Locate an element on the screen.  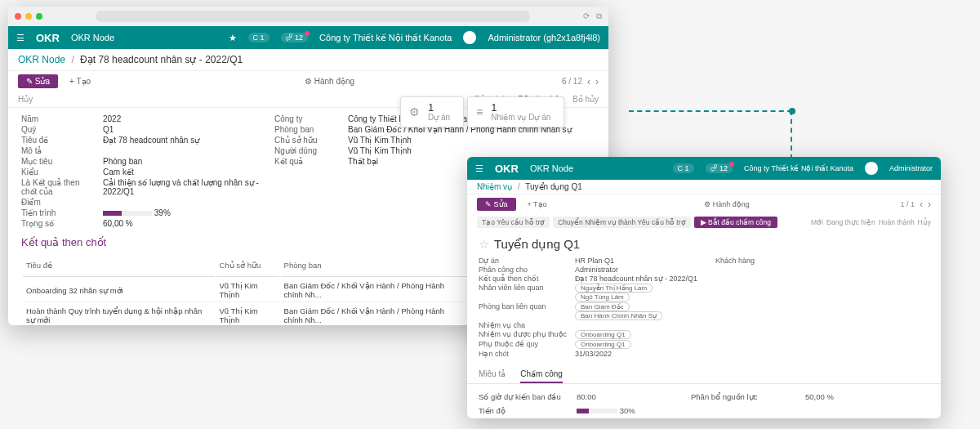
progress-label: Tiến trình is located at coordinates (58, 212).